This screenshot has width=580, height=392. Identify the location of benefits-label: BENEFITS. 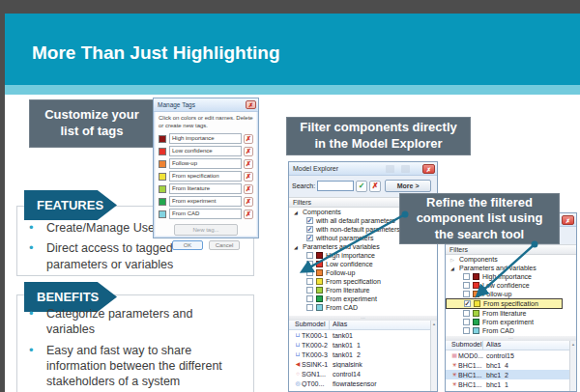
(68, 297).